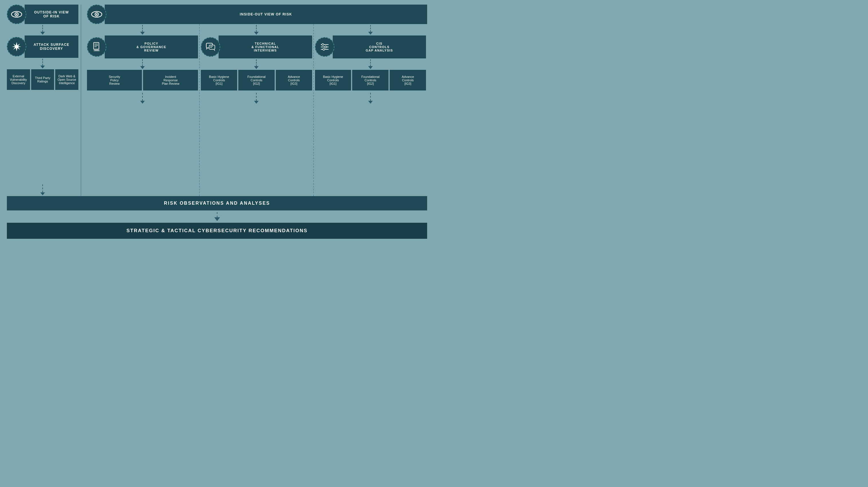 The image size is (868, 487). I want to click on arrow-3-left, so click(42, 189).